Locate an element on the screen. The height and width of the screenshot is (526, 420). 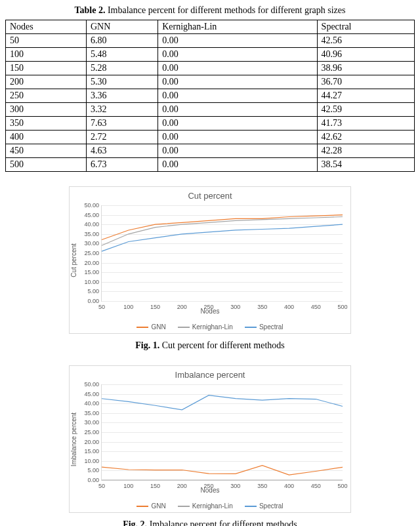
y-tick-label: 25.00 is located at coordinates (93, 253).